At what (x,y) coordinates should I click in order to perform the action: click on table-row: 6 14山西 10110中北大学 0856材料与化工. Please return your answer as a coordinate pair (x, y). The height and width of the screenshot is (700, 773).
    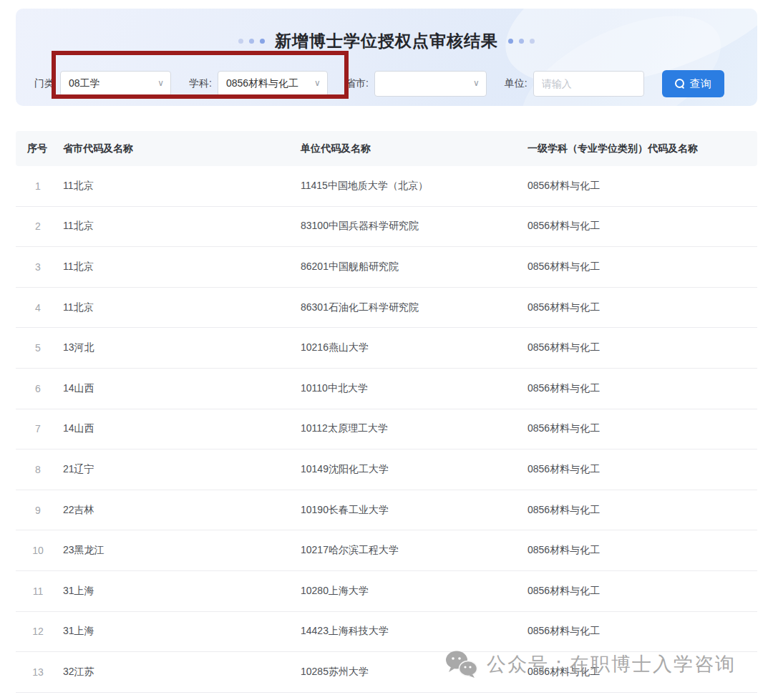
    Looking at the image, I should click on (386, 389).